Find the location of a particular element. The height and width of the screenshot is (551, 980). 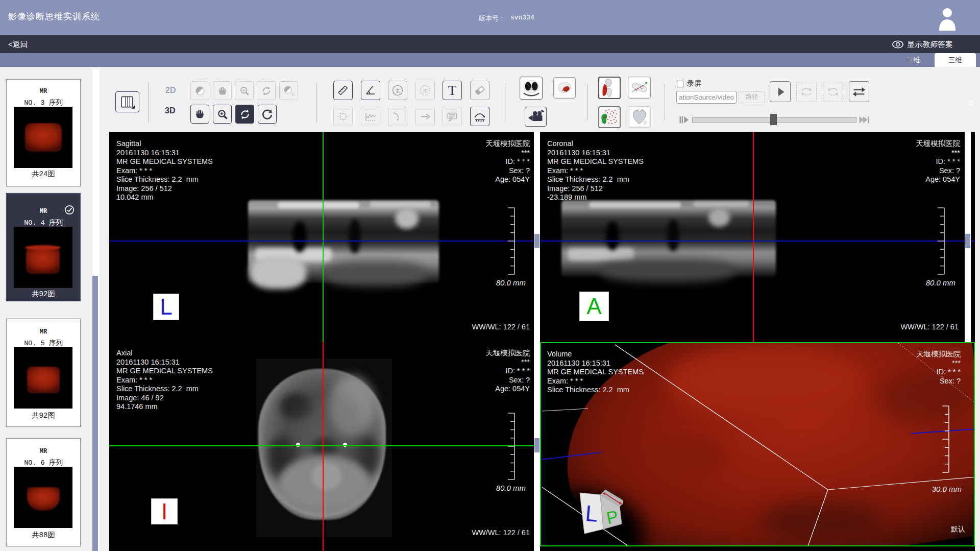

tab-2d: 二维 is located at coordinates (914, 60).